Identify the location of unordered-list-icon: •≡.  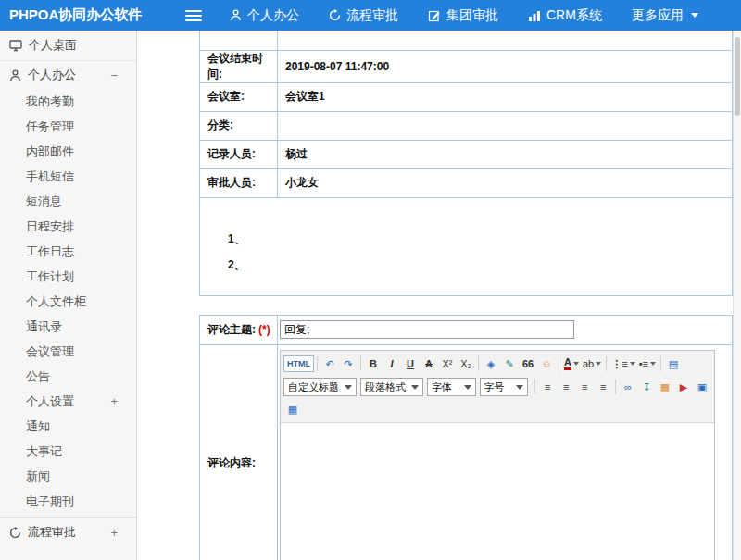
(647, 364).